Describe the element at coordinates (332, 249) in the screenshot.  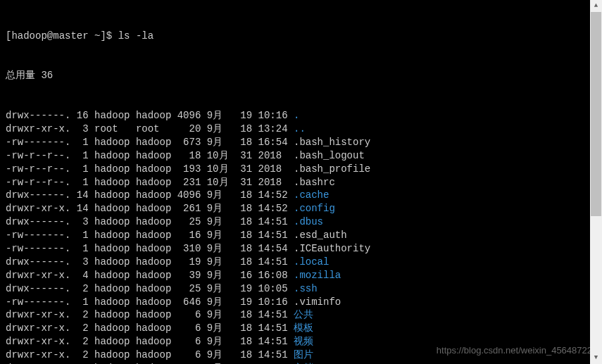
I see `filename: .ICEauthority` at that location.